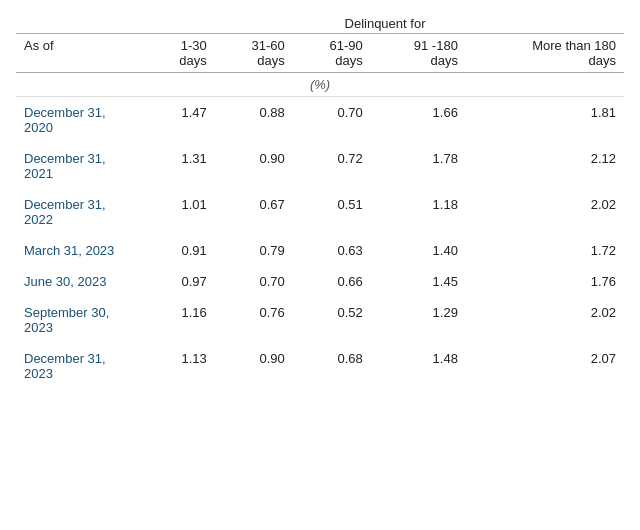 Image resolution: width=640 pixels, height=530 pixels. Describe the element at coordinates (418, 278) in the screenshot. I see `row-value-col4: 1.45` at that location.